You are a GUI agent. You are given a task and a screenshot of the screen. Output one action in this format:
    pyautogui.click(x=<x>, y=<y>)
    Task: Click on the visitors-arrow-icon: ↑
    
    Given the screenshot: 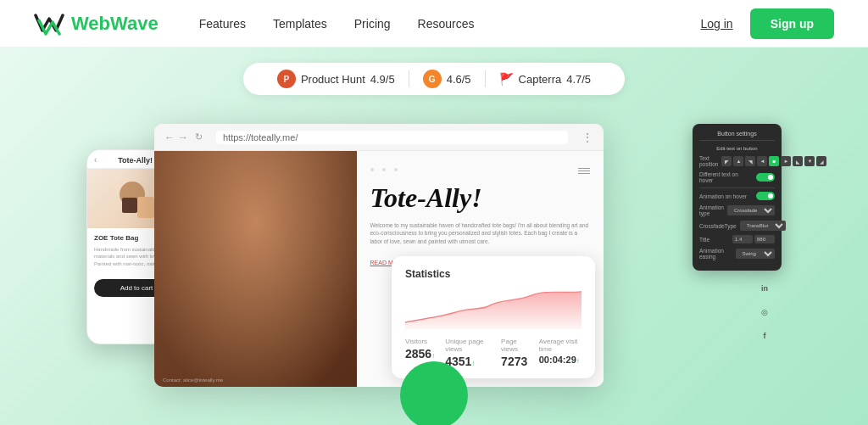 What is the action you would take?
    pyautogui.click(x=433, y=356)
    